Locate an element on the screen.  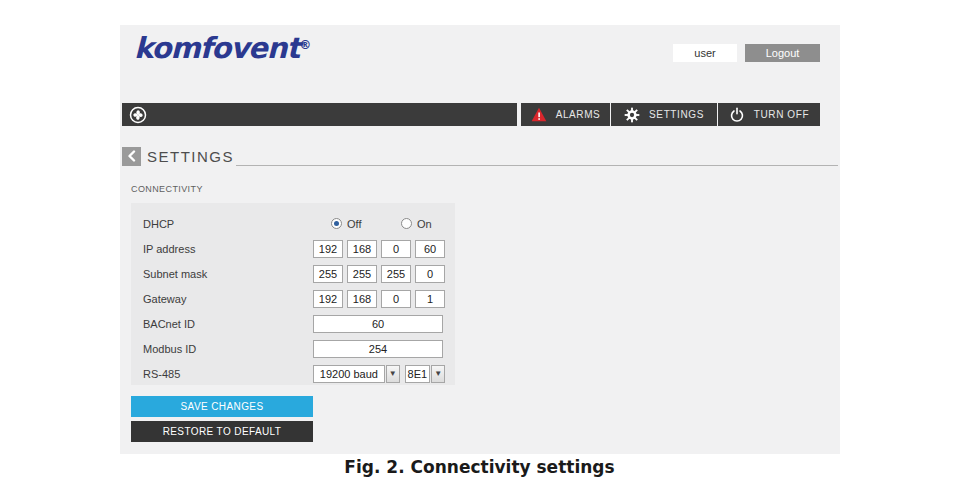
form-row-gateway: Gateway is located at coordinates (293, 298).